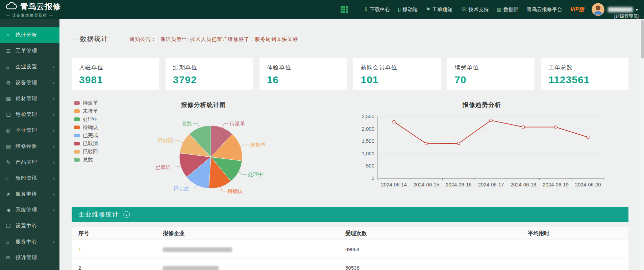 This screenshot has height=270, width=644. Describe the element at coordinates (91, 119) in the screenshot. I see `legend-label: 处理中` at that location.